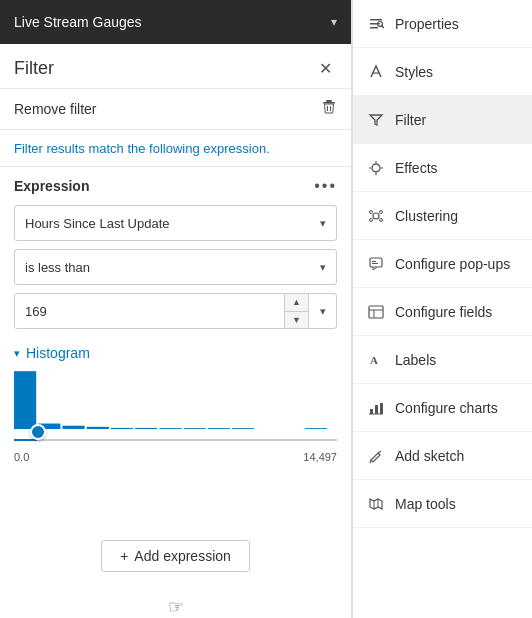  What do you see at coordinates (426, 504) in the screenshot?
I see `sidebar-item-map-tools-label: Map tools` at bounding box center [426, 504].